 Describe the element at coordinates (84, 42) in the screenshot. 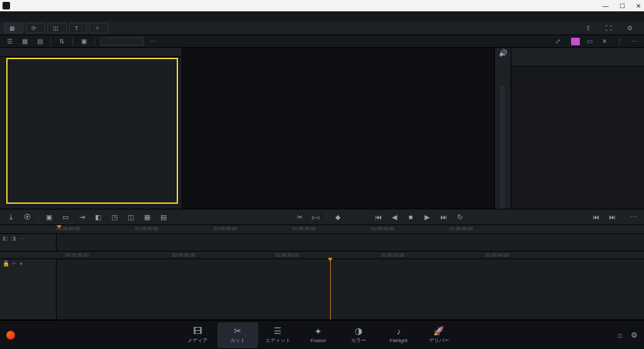

I see `view-grid-icon: ▣` at that location.